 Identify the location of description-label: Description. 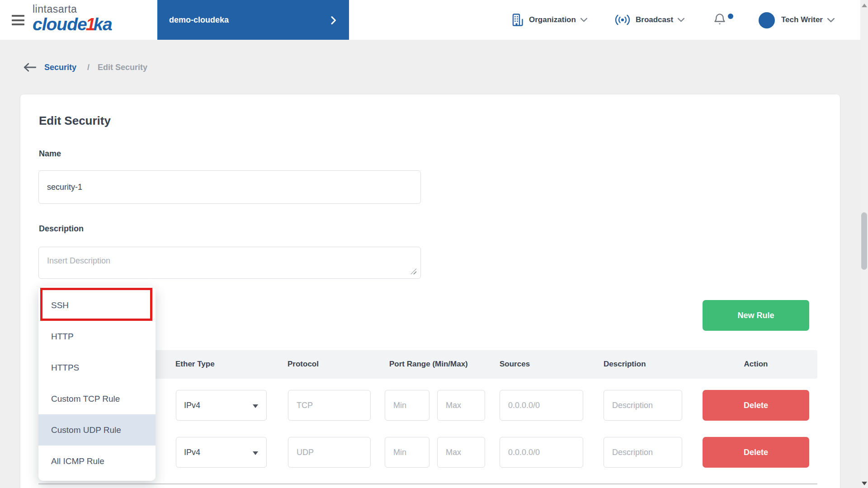
(61, 229).